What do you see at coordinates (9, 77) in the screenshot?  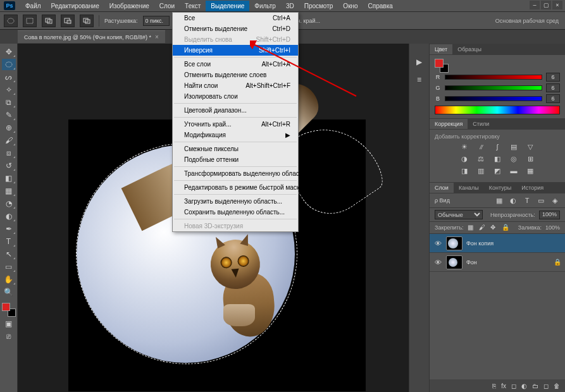 I see `lasso-tool: ᔕ` at bounding box center [9, 77].